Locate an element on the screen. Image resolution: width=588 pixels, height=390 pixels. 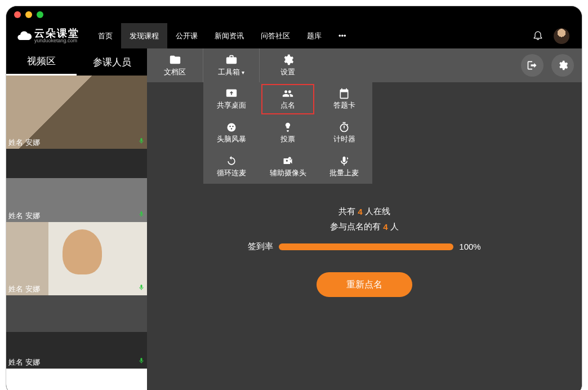
online-prefix: 共有 is located at coordinates (347, 212).